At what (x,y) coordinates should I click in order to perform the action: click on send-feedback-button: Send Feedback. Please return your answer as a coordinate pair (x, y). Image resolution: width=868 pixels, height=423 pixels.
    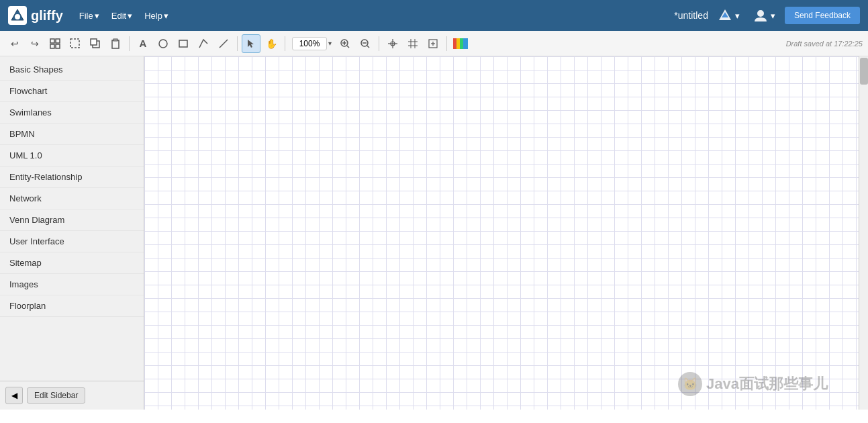
    Looking at the image, I should click on (822, 15).